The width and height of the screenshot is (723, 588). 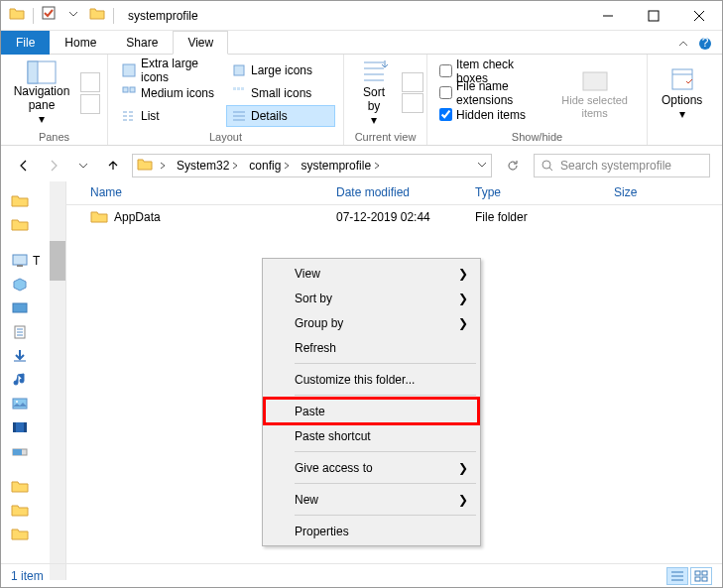 I want to click on tab-file: File, so click(x=26, y=43).